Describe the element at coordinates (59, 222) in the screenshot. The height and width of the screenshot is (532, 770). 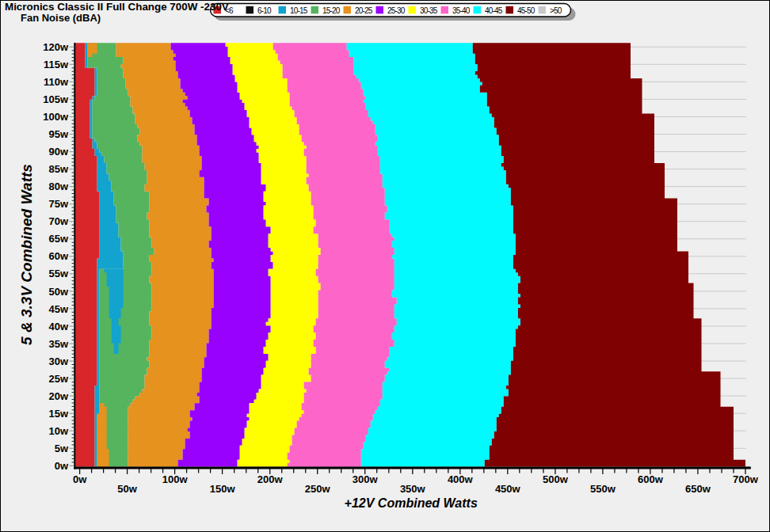
I see `svg-text: 70w` at that location.